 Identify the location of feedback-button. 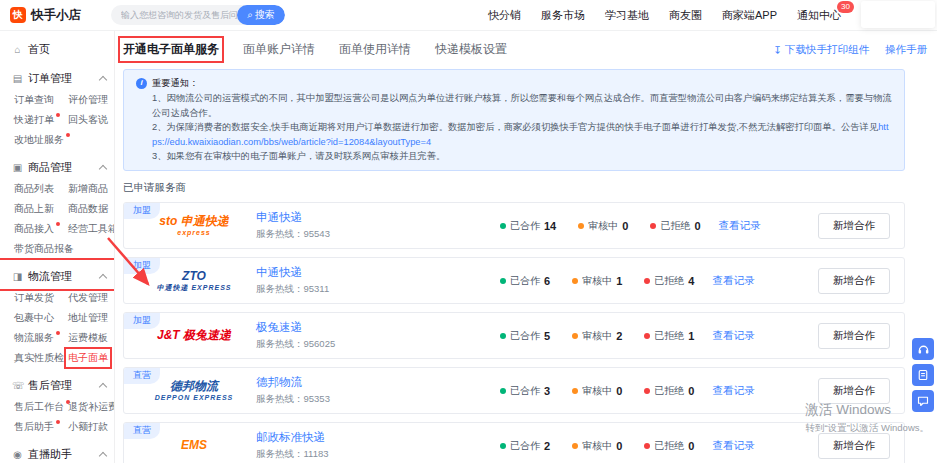
(923, 375).